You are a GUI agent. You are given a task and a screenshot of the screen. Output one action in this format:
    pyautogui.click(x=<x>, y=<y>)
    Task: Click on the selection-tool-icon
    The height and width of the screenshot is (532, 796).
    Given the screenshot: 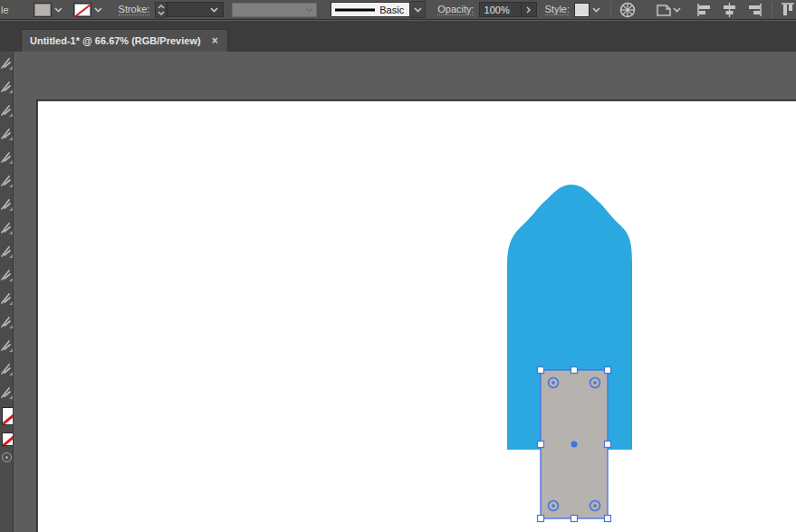 What is the action you would take?
    pyautogui.click(x=7, y=63)
    